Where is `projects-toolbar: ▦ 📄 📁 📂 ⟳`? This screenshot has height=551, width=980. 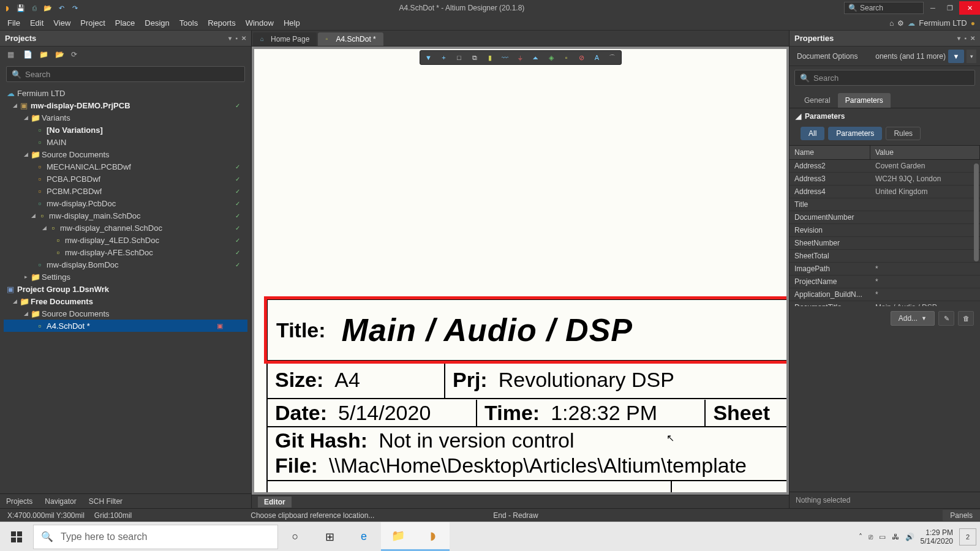
projects-toolbar: ▦ 📄 📁 📂 ⟳ is located at coordinates (126, 55).